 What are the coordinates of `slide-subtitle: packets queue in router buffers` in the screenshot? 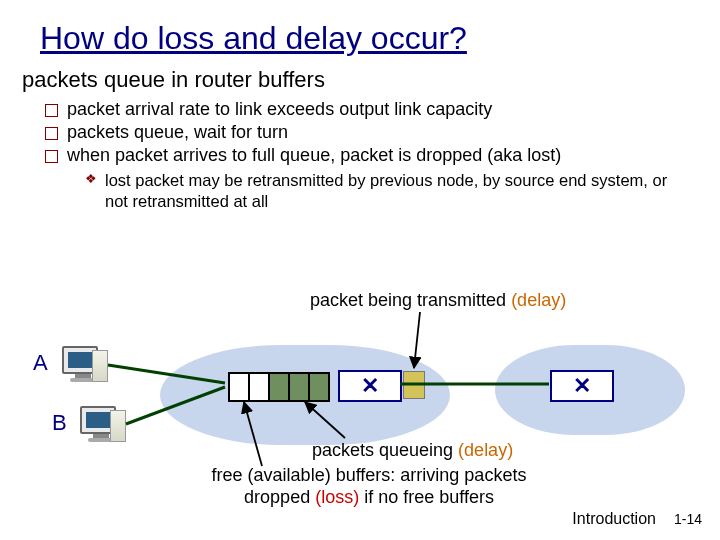 It's located at (371, 80).